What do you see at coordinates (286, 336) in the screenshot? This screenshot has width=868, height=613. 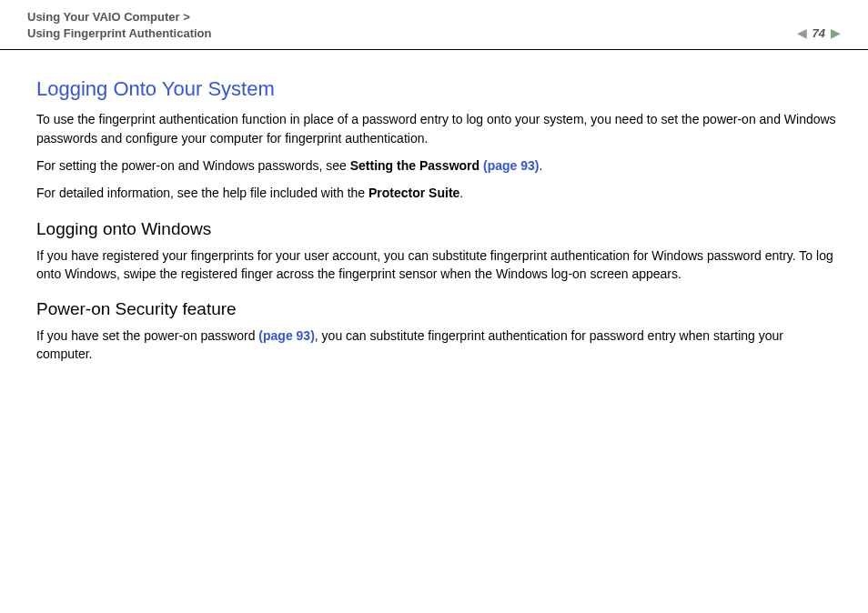 I see `page-93-link-2: (page 93)` at bounding box center [286, 336].